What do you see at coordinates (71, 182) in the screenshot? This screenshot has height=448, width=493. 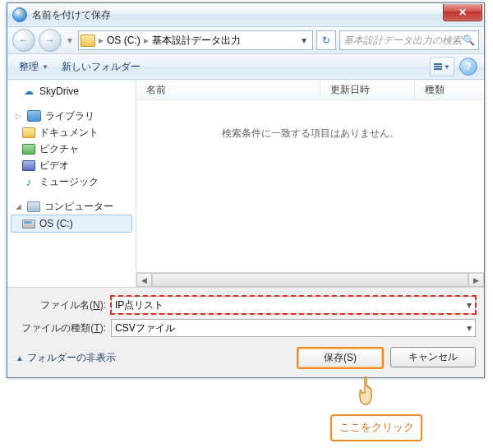 I see `tree-item-music: ♪ ミュージック` at bounding box center [71, 182].